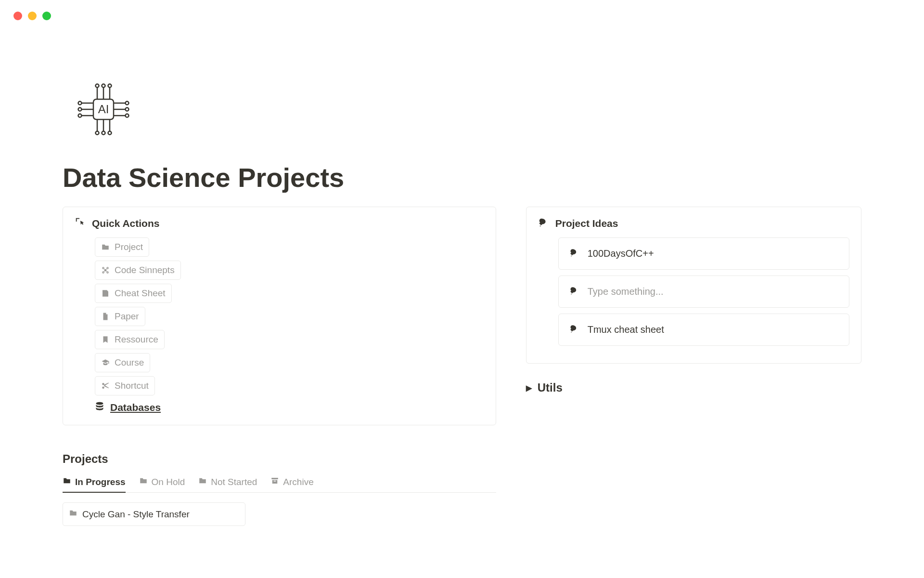  What do you see at coordinates (144, 270) in the screenshot?
I see `quick-action-label: Code Sinnepts` at bounding box center [144, 270].